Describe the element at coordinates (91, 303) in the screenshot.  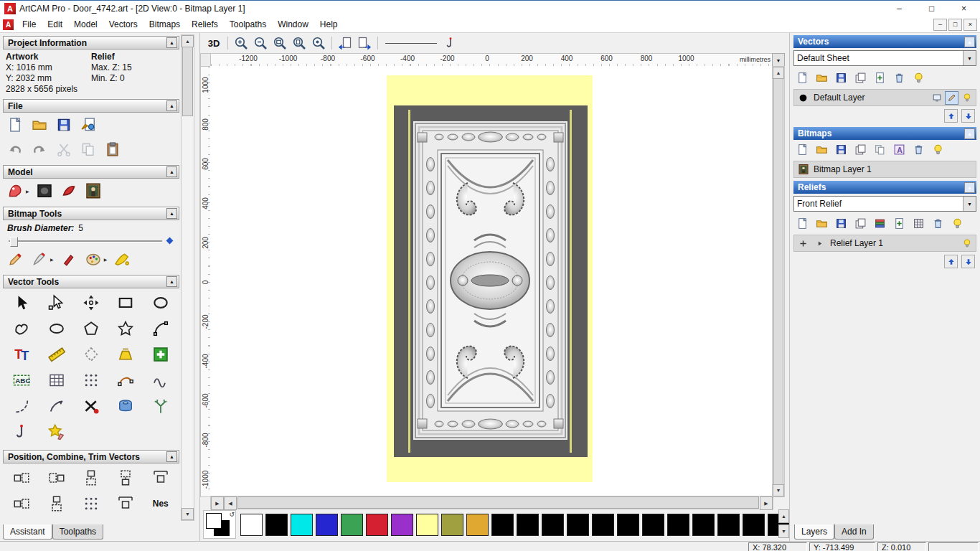
I see `transform-vectors-tool` at that location.